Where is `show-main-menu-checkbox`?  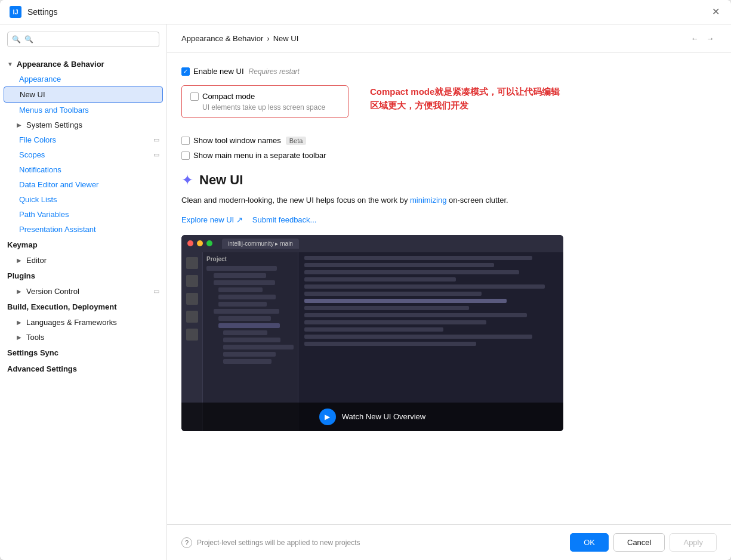
show-main-menu-checkbox is located at coordinates (186, 156).